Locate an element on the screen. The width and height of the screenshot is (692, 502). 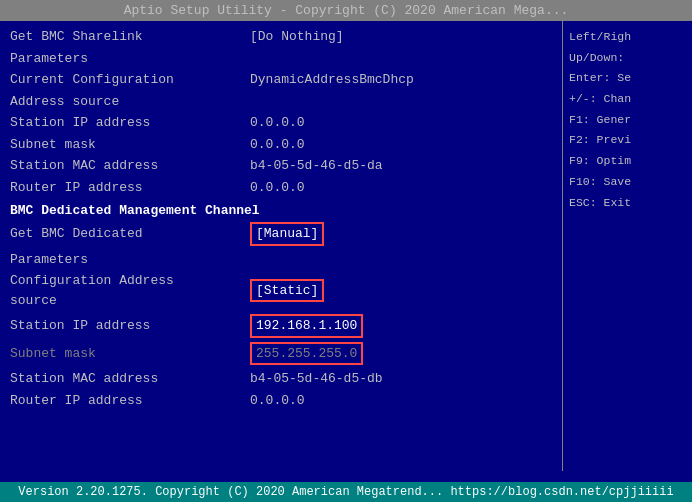
config-address-row: Configuration Address source [Static] is located at coordinates (281, 290).